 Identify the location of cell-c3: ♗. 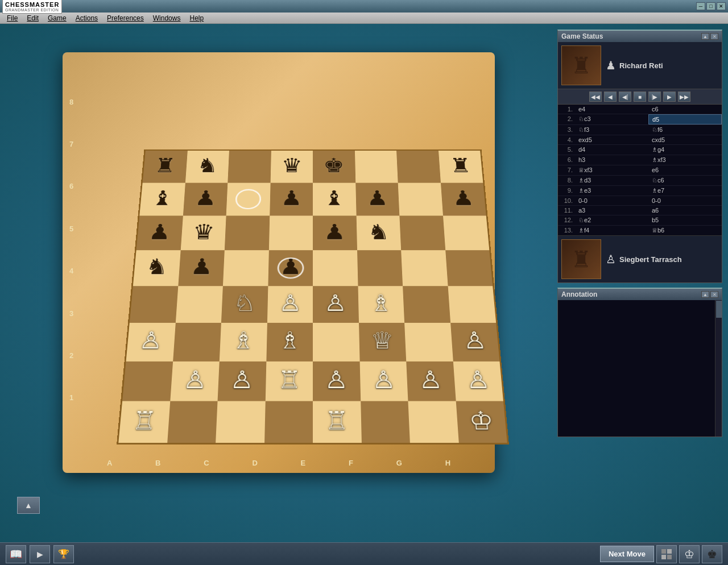
(243, 342).